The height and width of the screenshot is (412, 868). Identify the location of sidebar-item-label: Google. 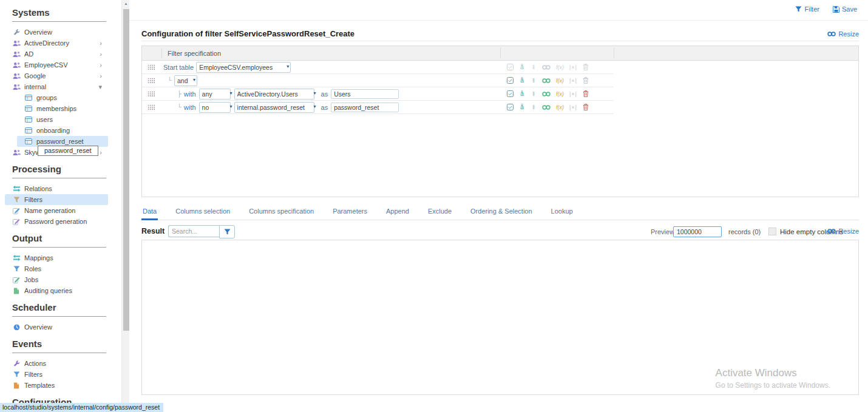
(35, 76).